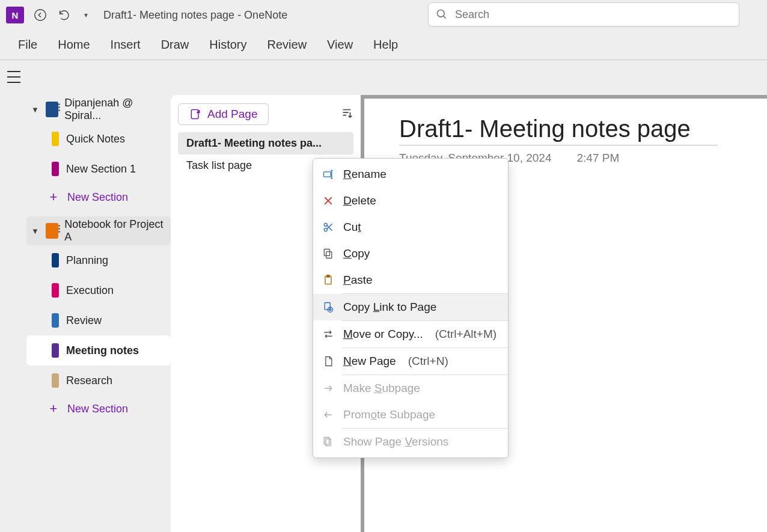 This screenshot has width=767, height=532. What do you see at coordinates (411, 201) in the screenshot?
I see `context-menu-item-delete: Delete` at bounding box center [411, 201].